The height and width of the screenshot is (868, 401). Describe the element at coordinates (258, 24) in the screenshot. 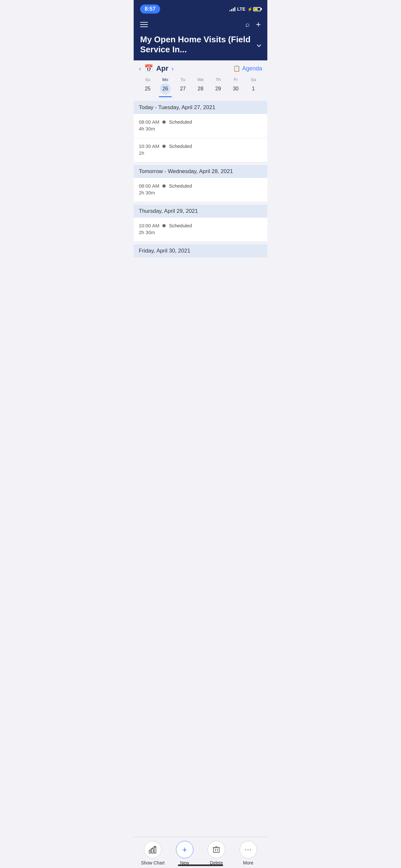

I see `add-button: +` at that location.